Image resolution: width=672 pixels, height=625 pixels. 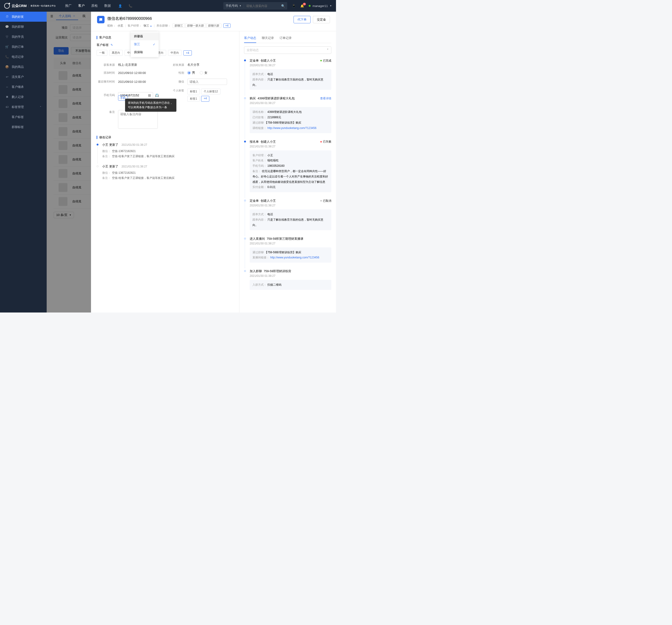 I want to click on sidebar-icon: ↔, so click(x=7, y=87).